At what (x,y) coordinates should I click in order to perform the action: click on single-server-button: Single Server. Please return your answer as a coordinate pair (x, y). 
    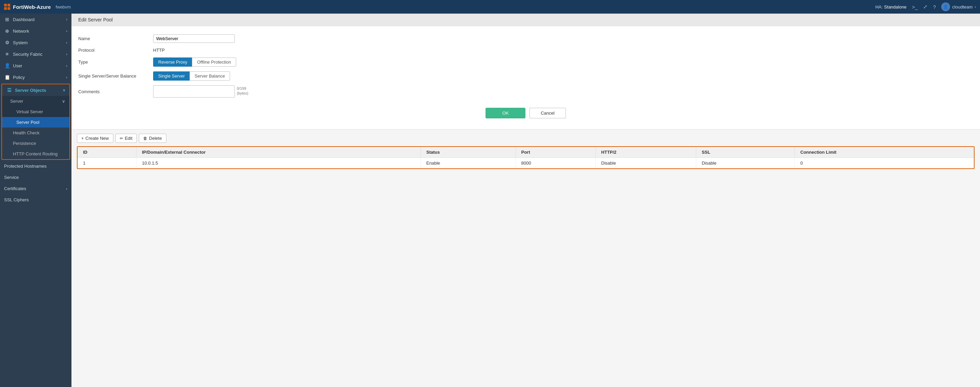
    Looking at the image, I should click on (171, 76).